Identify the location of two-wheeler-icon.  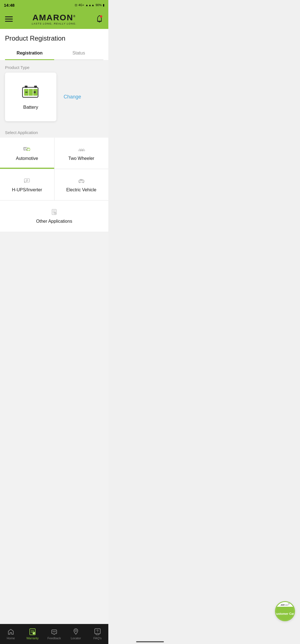
(81, 149).